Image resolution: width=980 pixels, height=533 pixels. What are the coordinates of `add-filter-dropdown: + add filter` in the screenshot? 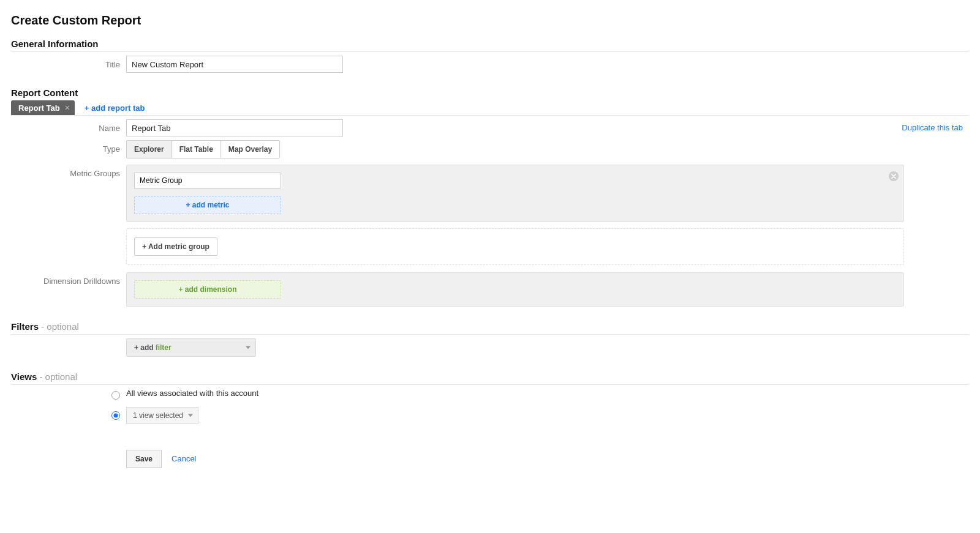 It's located at (191, 348).